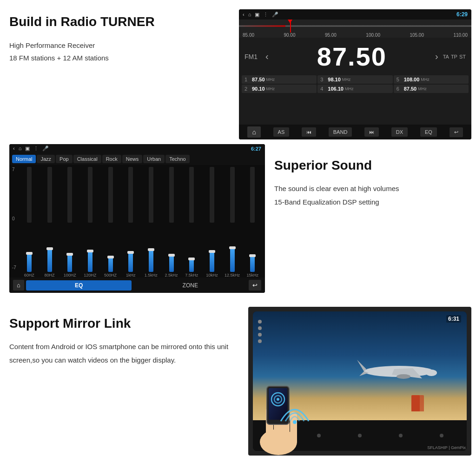  What do you see at coordinates (282, 132) in the screenshot?
I see `radio-as-button: AS` at bounding box center [282, 132].